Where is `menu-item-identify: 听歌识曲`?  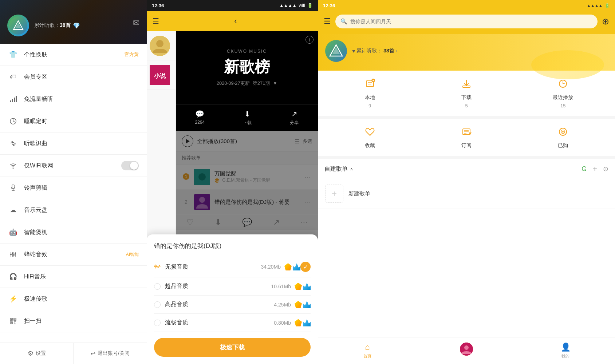 menu-item-identify: 听歌识曲 is located at coordinates (74, 143).